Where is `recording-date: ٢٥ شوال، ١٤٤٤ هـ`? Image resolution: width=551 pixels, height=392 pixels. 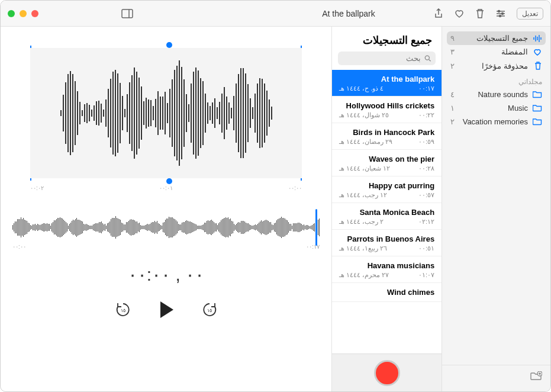 recording-date: ٢٥ شوال، ١٤٤٤ هـ is located at coordinates (364, 115).